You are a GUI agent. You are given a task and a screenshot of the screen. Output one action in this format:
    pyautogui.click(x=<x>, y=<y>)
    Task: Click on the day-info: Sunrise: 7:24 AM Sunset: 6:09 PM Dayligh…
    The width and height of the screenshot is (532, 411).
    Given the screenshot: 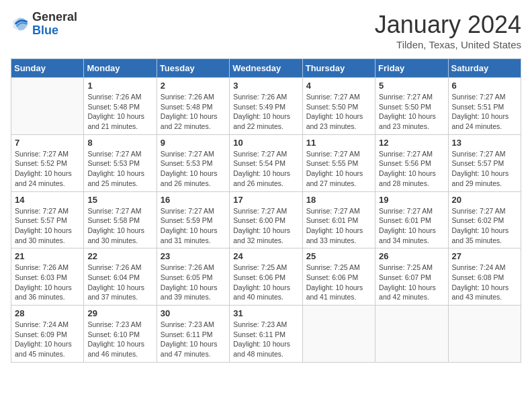 What is the action you would take?
    pyautogui.click(x=47, y=340)
    